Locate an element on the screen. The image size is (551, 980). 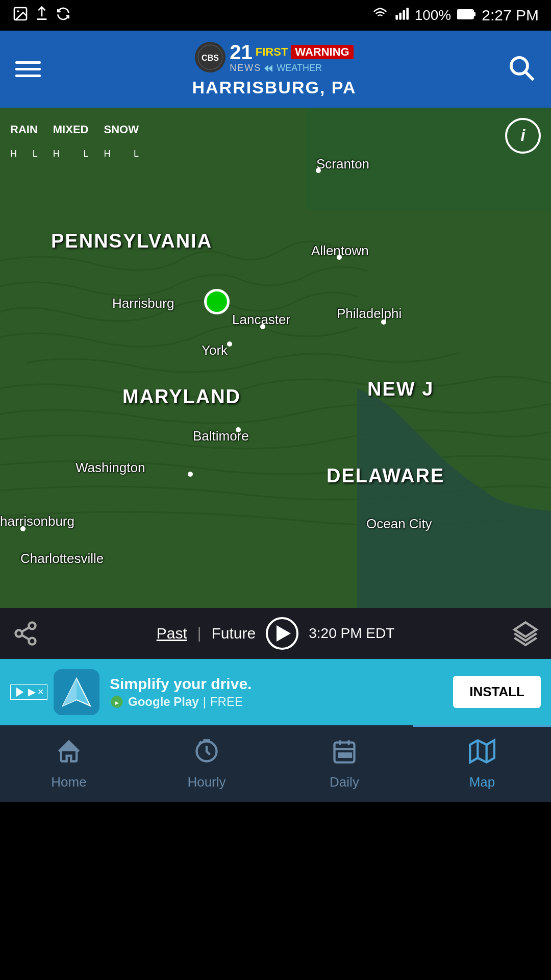
nav-item-map: Map is located at coordinates (482, 764).